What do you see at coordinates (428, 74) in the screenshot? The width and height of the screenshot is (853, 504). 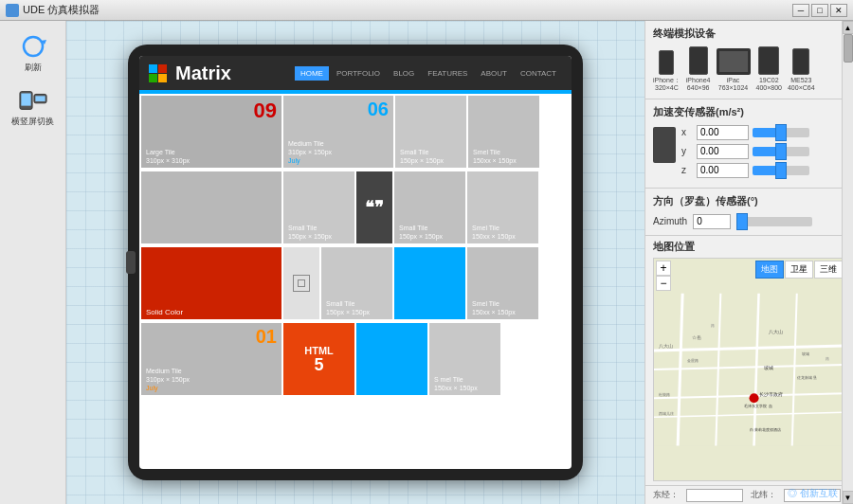 I see `site-nav: HOME PORTFOLIO BLOG FEATURES ABOUT CONTA…` at bounding box center [428, 74].